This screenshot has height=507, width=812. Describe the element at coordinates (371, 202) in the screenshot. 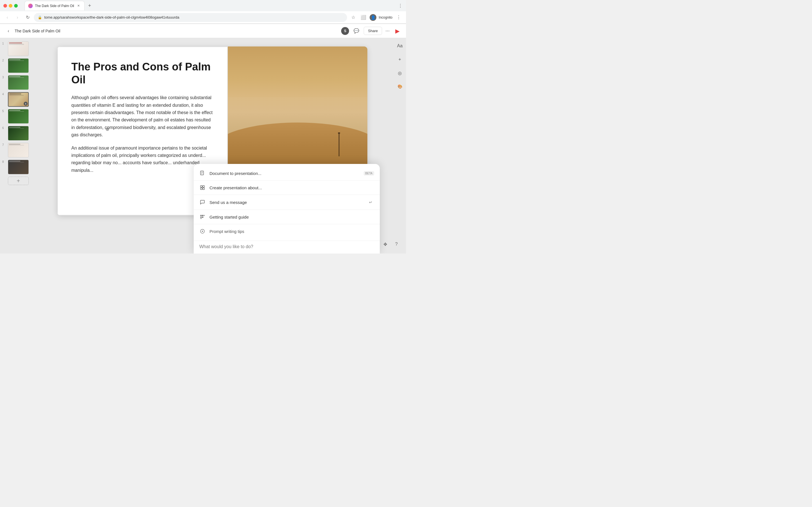

I see `return-icon: ↵` at that location.